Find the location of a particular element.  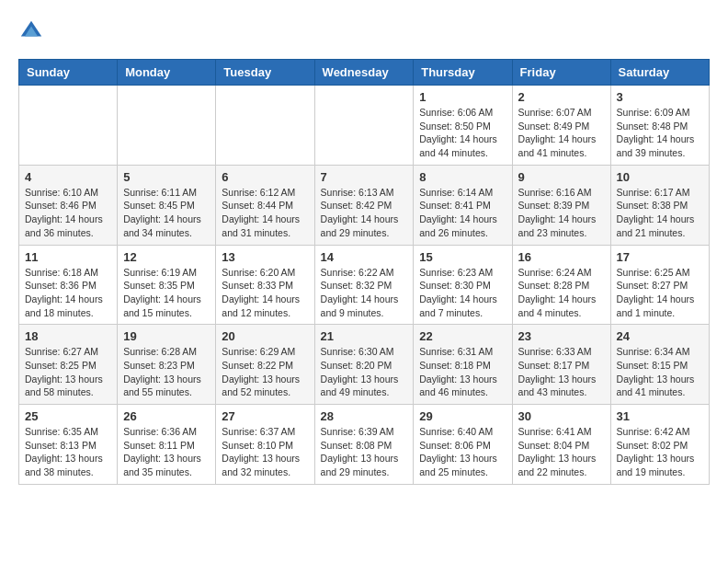

calendar-cell: 30Sunrise: 6:41 AM Sunset: 8:04 PM Dayli… is located at coordinates (561, 445).